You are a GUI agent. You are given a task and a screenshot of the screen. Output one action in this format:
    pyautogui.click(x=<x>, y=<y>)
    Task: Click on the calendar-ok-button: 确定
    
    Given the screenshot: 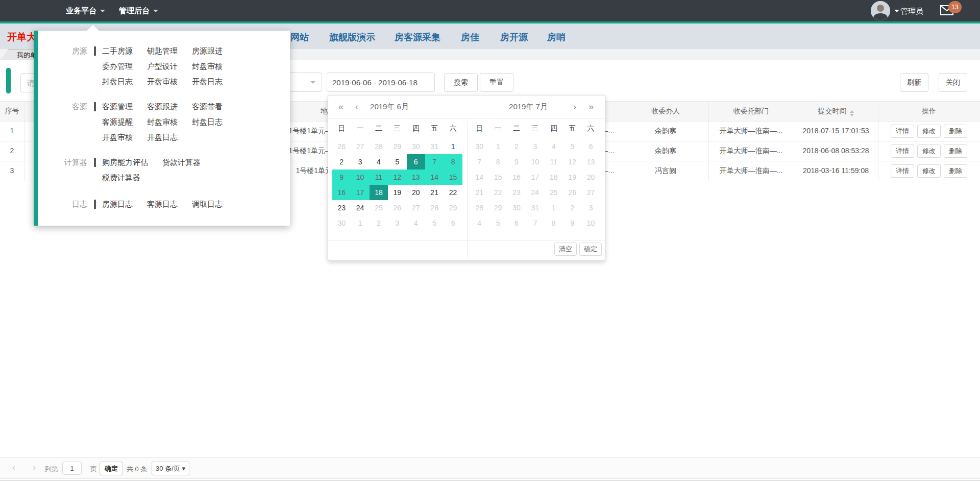 What is the action you would take?
    pyautogui.click(x=591, y=249)
    